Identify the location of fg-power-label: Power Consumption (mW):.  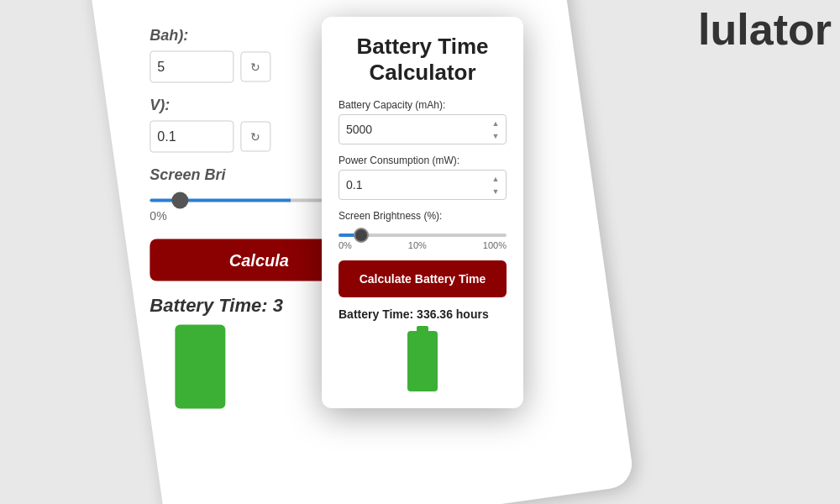
(423, 160).